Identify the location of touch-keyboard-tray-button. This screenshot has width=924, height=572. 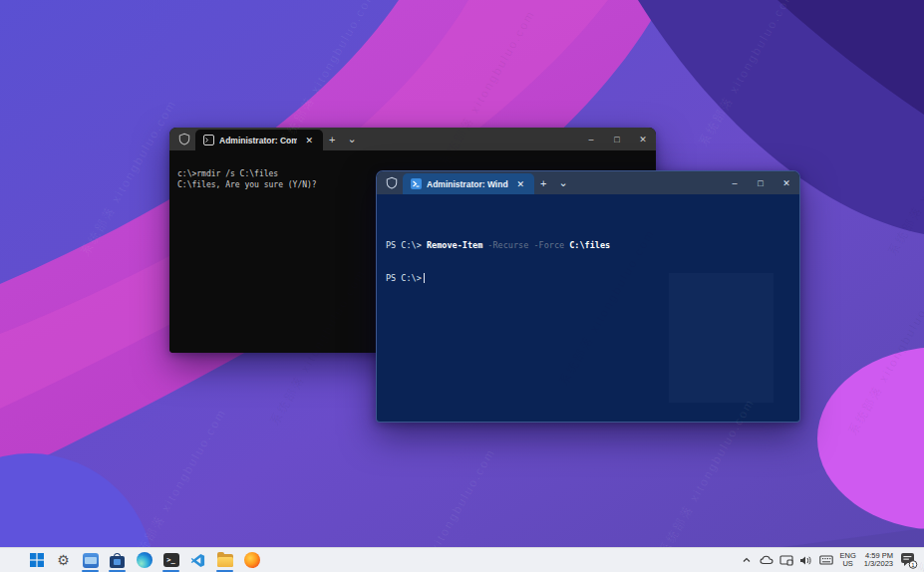
(826, 560).